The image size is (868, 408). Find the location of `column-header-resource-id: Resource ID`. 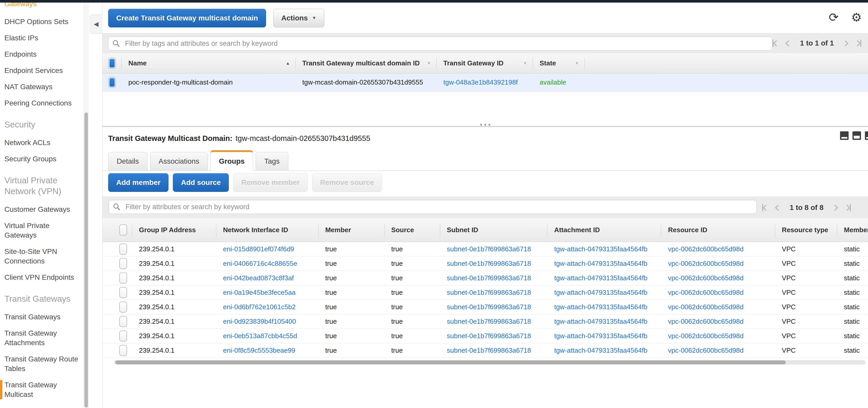

column-header-resource-id: Resource ID is located at coordinates (718, 230).